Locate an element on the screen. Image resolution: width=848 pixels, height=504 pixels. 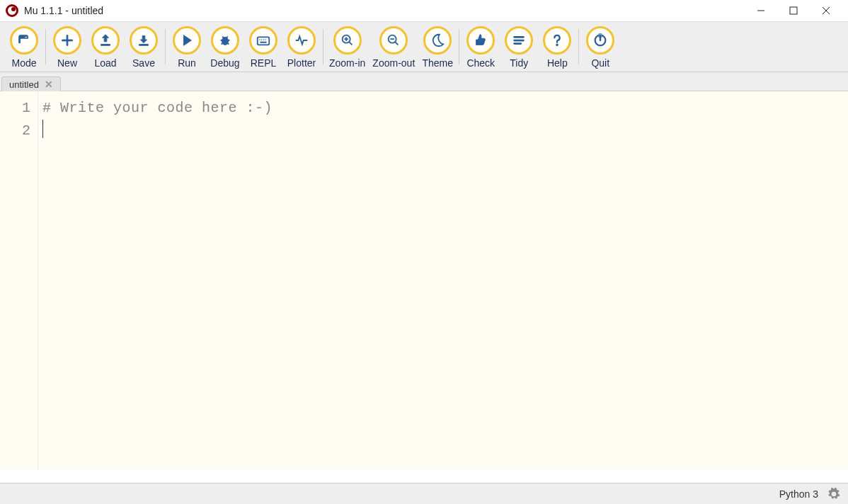
debug-button: Debug is located at coordinates (225, 47).